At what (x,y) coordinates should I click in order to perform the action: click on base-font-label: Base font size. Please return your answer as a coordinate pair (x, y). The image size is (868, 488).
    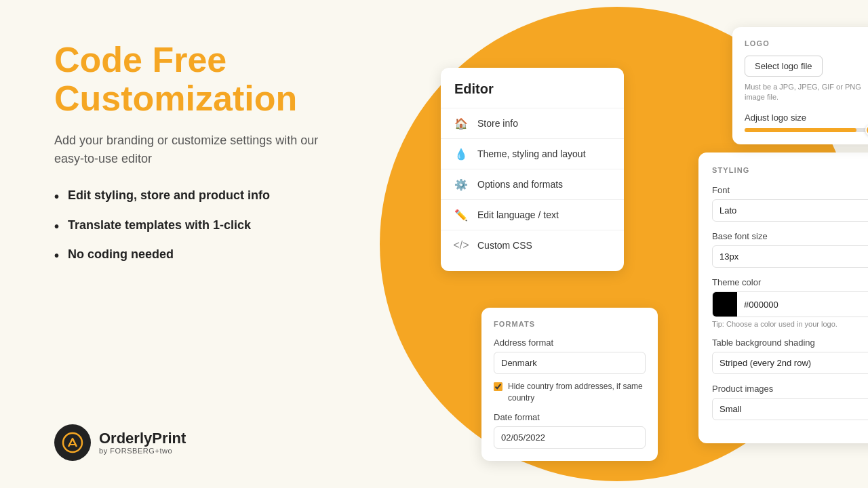
    Looking at the image, I should click on (790, 236).